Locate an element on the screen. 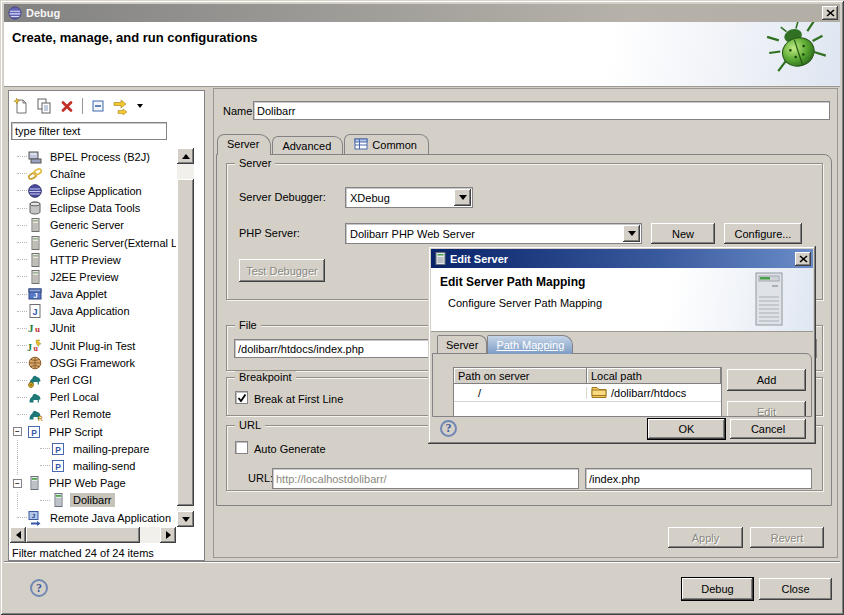 The height and width of the screenshot is (615, 844). server-debugger-label: Server Debugger: is located at coordinates (282, 197).